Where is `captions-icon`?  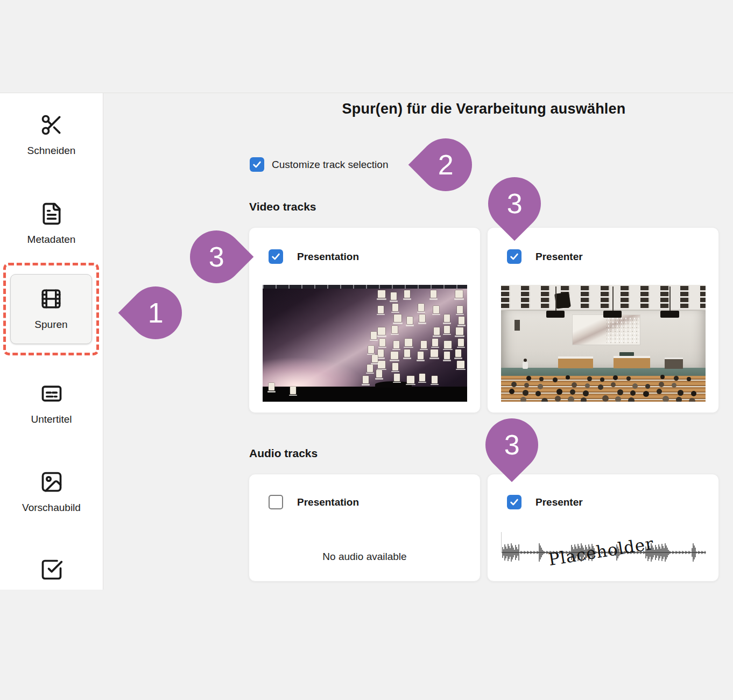 captions-icon is located at coordinates (52, 394).